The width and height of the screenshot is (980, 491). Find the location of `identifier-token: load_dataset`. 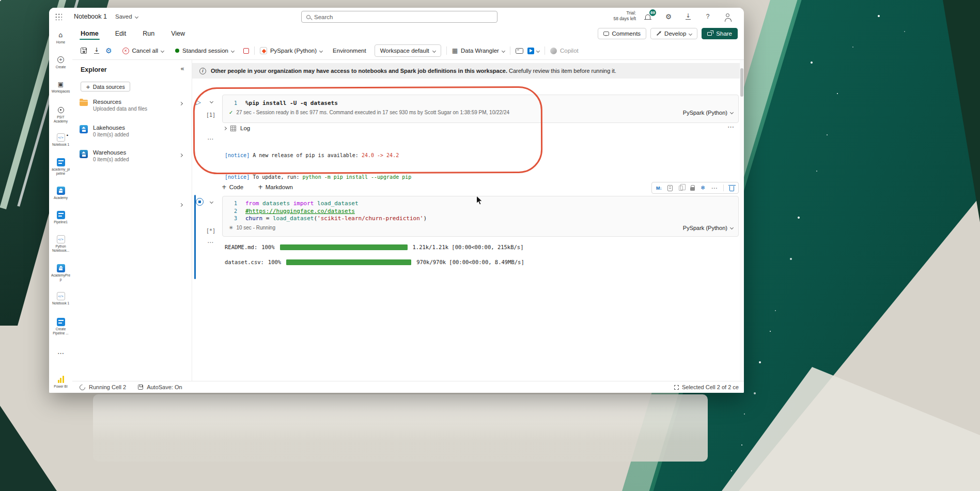

identifier-token: load_dataset is located at coordinates (336, 204).